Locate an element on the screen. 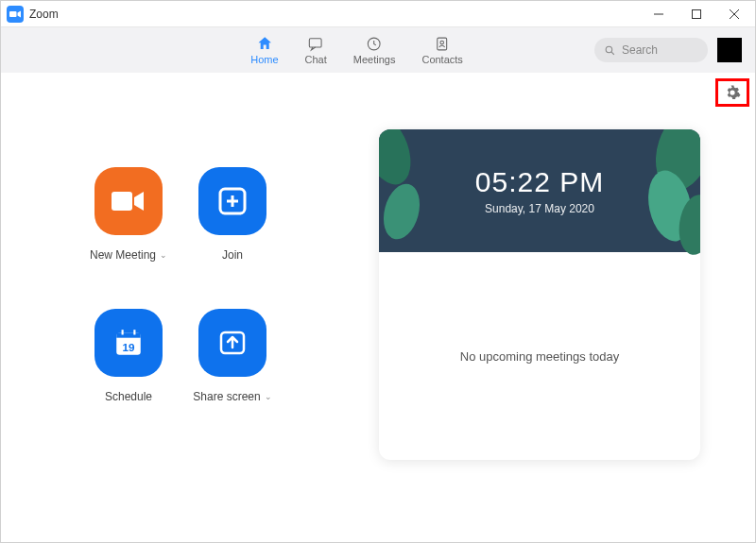 This screenshot has height=543, width=756. window-title: Zoom is located at coordinates (43, 14).